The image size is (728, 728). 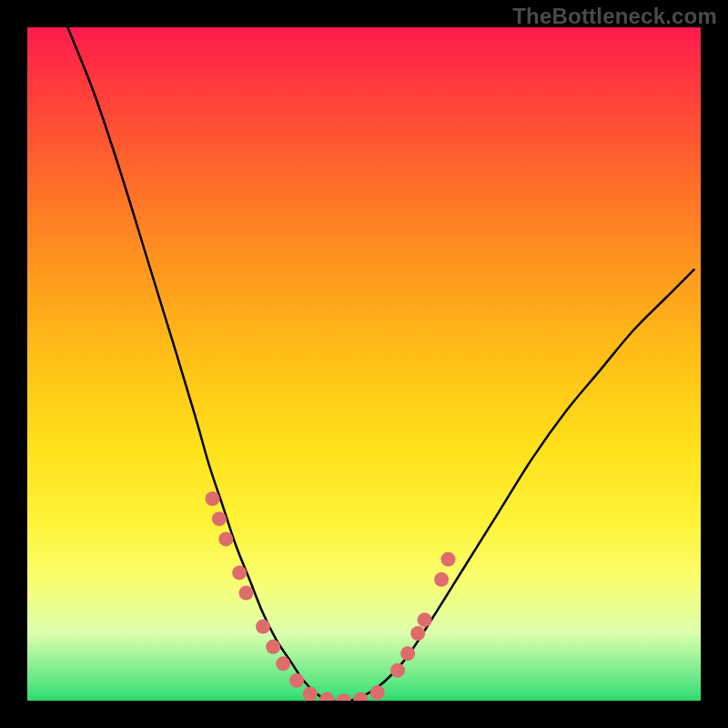 What do you see at coordinates (423, 615) in the screenshot?
I see `right-branch-markers` at bounding box center [423, 615].